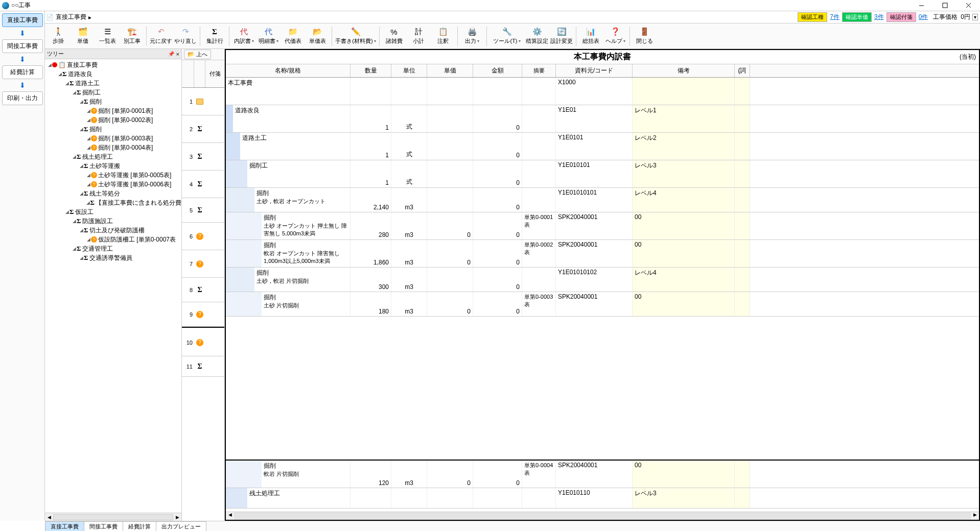 This screenshot has height=531, width=980. Describe the element at coordinates (293, 36) in the screenshot. I see `tb-daika: 📁代価表` at that location.